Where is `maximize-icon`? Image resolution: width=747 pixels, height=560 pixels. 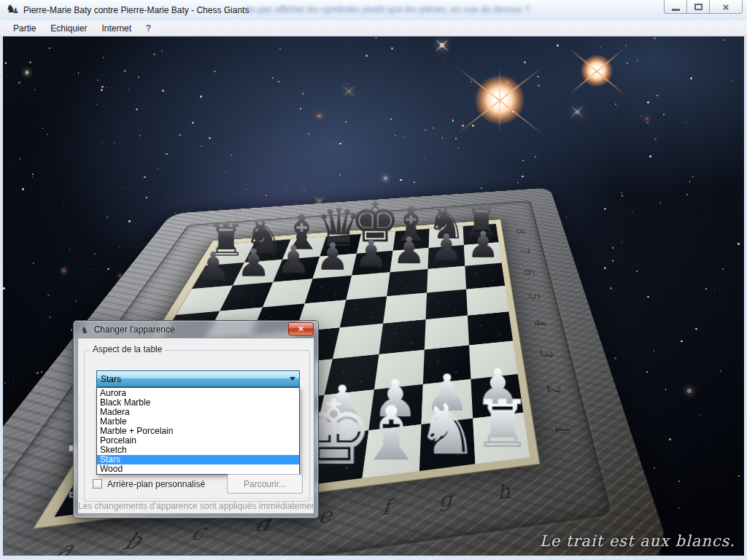
maximize-icon is located at coordinates (699, 7).